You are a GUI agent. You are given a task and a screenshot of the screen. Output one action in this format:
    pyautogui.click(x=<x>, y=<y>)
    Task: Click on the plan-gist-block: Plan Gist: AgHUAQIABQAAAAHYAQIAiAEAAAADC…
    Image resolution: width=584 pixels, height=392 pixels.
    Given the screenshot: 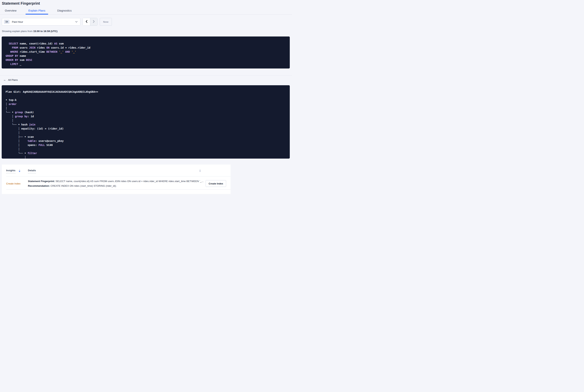 What is the action you would take?
    pyautogui.click(x=146, y=122)
    